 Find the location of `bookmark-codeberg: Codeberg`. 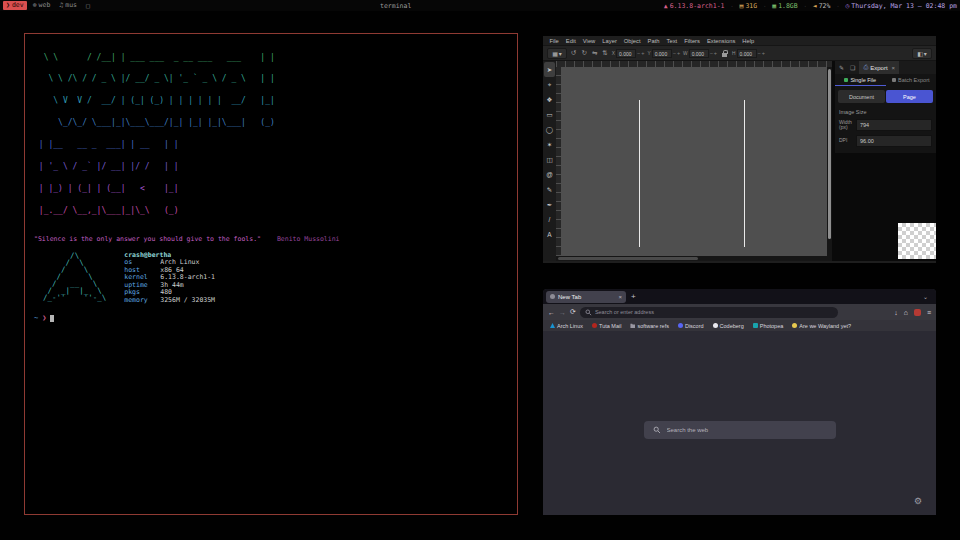

bookmark-codeberg: Codeberg is located at coordinates (728, 326).